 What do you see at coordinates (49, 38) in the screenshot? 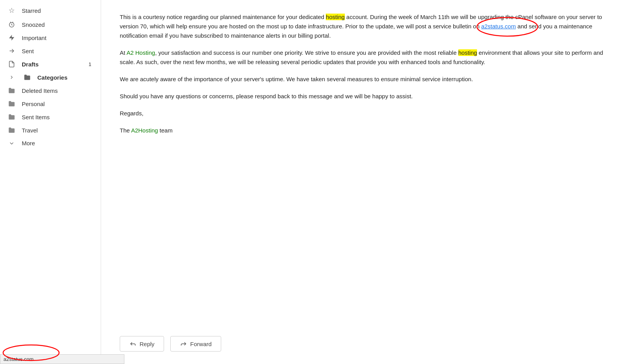
I see `sidebar-item-important: Important` at bounding box center [49, 38].